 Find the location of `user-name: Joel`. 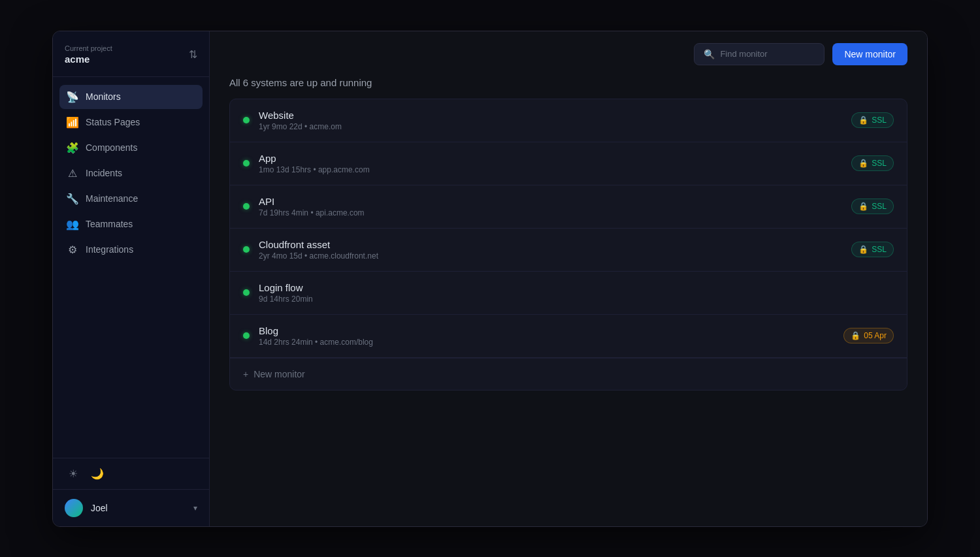

user-name: Joel is located at coordinates (139, 508).